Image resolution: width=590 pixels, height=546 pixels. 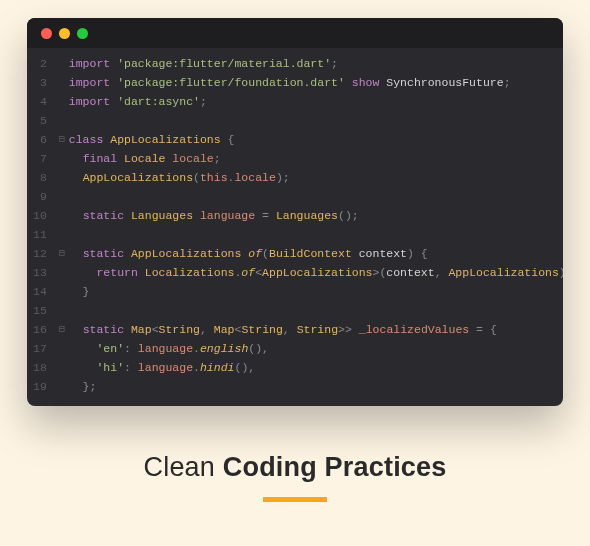 I want to click on maximize-icon, so click(x=82, y=34).